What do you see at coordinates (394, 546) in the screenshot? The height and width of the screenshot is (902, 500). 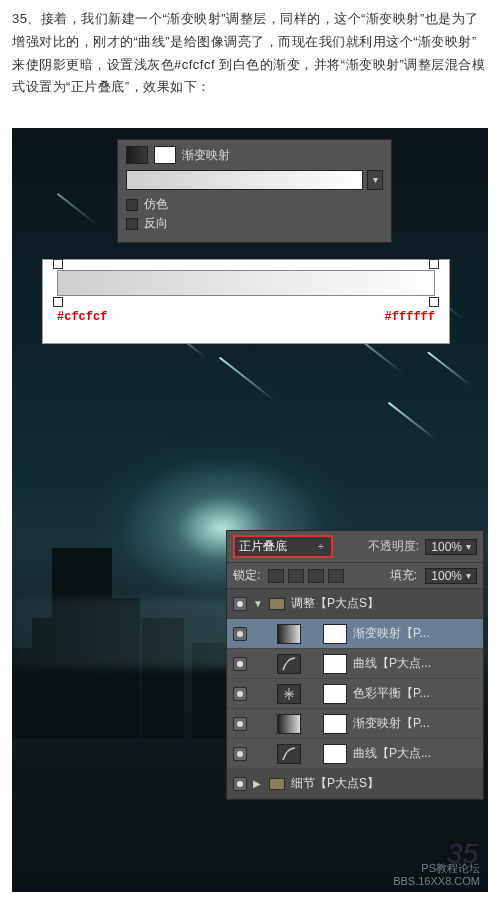 I see `opacity-label: 不透明度:` at bounding box center [394, 546].